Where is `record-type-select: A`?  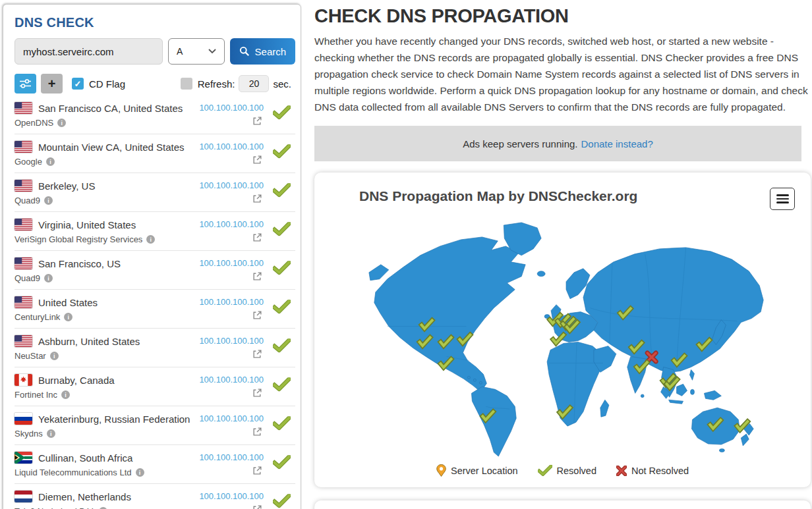 record-type-select: A is located at coordinates (196, 51).